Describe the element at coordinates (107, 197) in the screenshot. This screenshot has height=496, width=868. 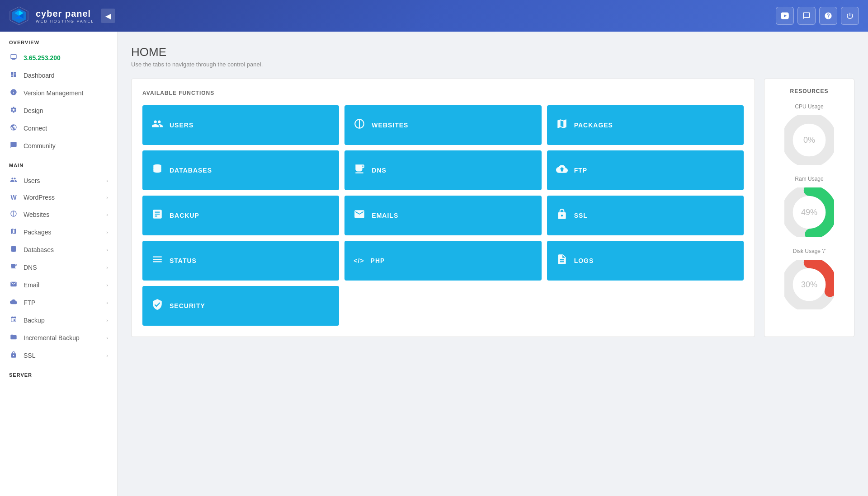
I see `wordpress-chevron-icon: ›` at that location.